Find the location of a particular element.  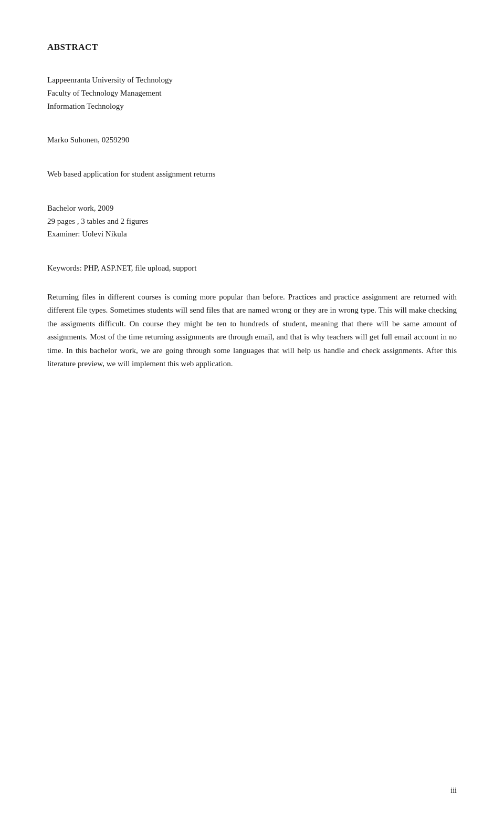

thesis-type: Bachelor work, 2009 is located at coordinates (252, 208).